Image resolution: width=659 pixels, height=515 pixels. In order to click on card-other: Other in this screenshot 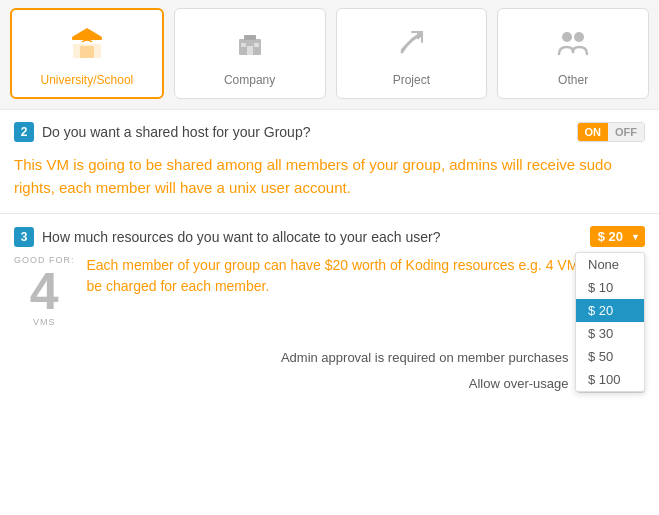, I will do `click(573, 54)`.